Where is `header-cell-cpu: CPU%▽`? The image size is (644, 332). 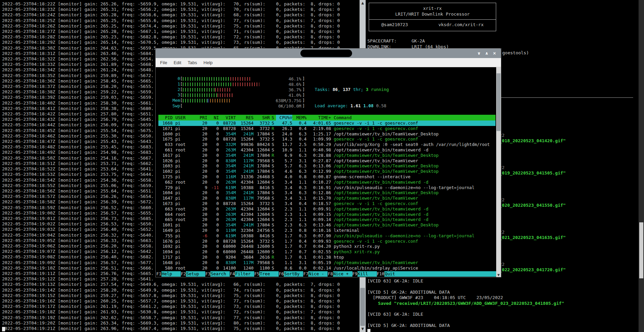
header-cell-cpu: CPU%▽ is located at coordinates (284, 117).